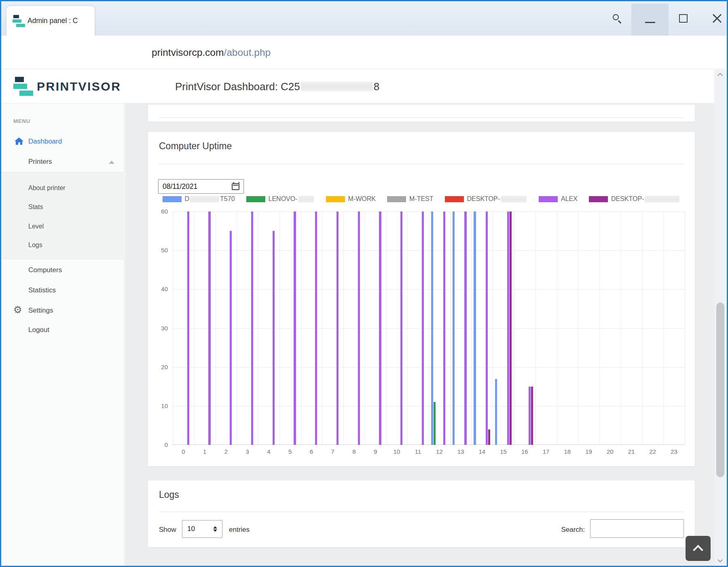 The width and height of the screenshot is (728, 567). Describe the element at coordinates (63, 162) in the screenshot. I see `sidebar-item-printers: Printers` at that location.